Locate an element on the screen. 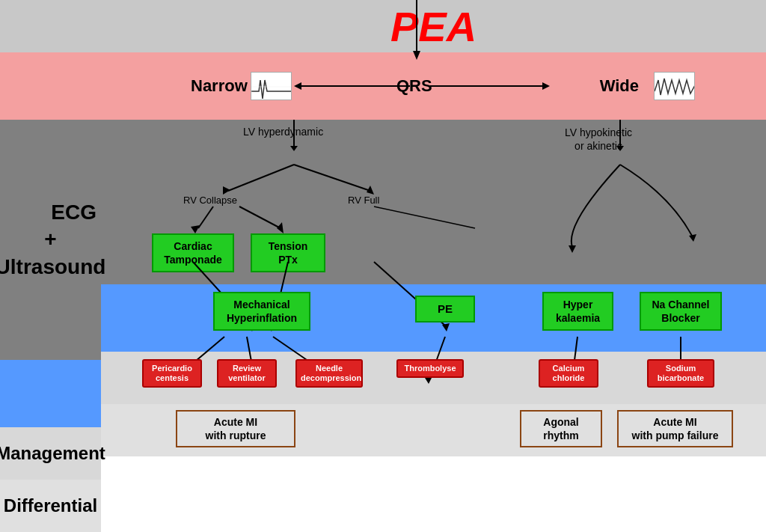 The height and width of the screenshot is (532, 766). narrow-label: Narrow is located at coordinates (219, 86).